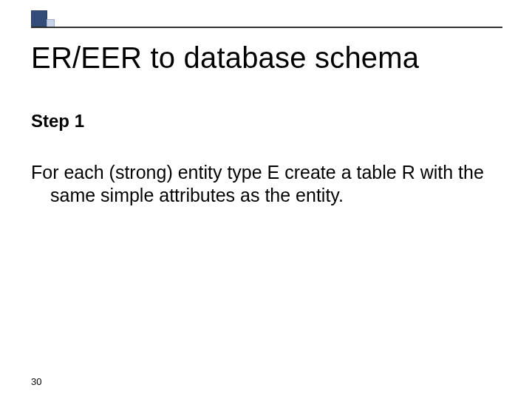 The height and width of the screenshot is (399, 532). What do you see at coordinates (267, 27) in the screenshot?
I see `horizontal-rule` at bounding box center [267, 27].